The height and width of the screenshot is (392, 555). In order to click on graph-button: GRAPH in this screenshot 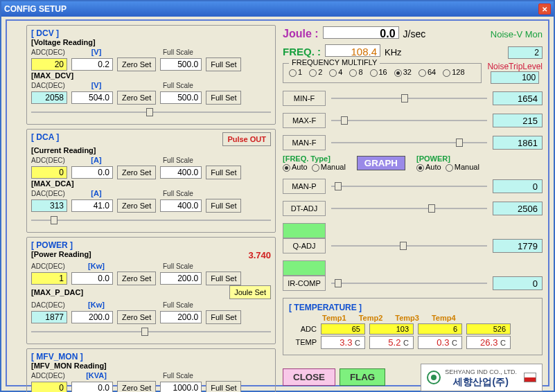, I will do `click(381, 163)`.